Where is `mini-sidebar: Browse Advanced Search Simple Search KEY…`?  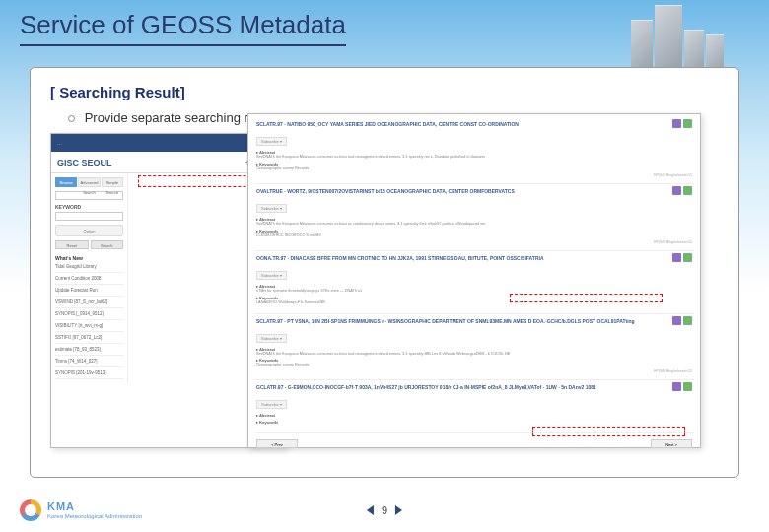 mini-sidebar: Browse Advanced Search Simple Search KEY… is located at coordinates (90, 278).